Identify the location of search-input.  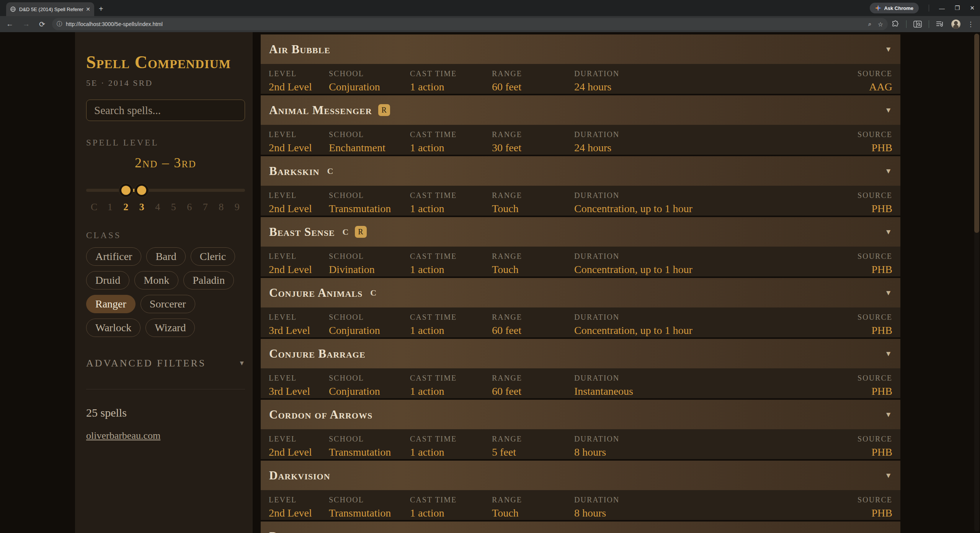
(165, 110).